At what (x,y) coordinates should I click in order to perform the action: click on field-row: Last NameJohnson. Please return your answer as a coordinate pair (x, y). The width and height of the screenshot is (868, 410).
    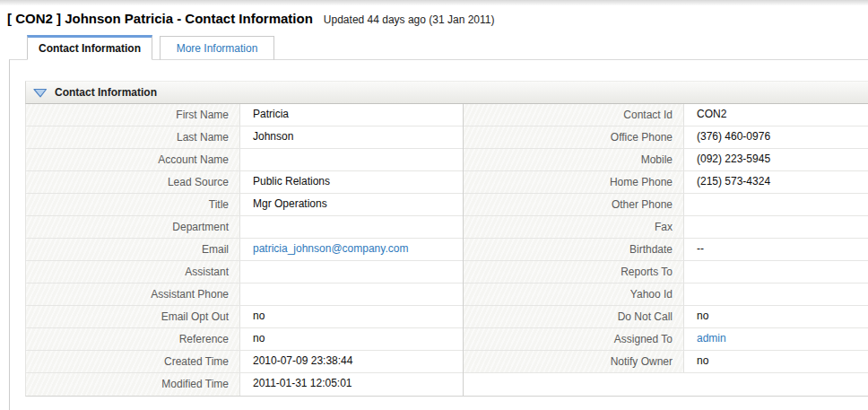
    Looking at the image, I should click on (244, 138).